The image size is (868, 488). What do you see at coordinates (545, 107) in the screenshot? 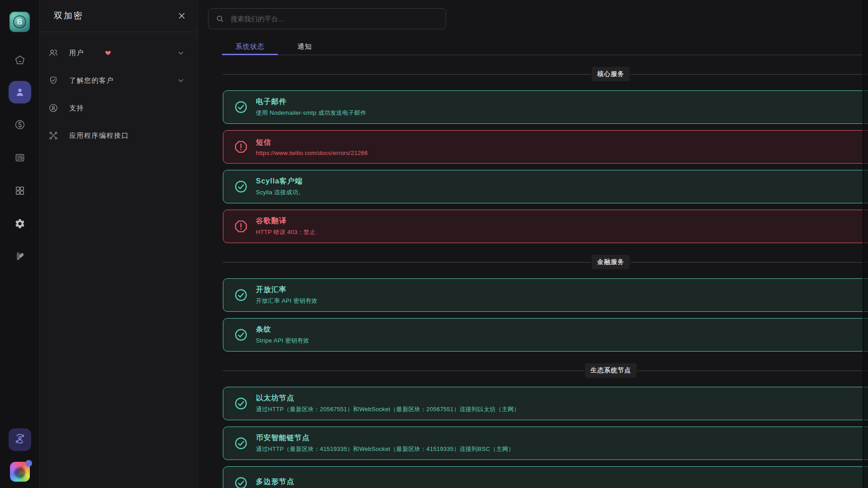
I see `status-card: 电子邮件使用 Nodemailer-smtp 成功发送电子邮件` at bounding box center [545, 107].